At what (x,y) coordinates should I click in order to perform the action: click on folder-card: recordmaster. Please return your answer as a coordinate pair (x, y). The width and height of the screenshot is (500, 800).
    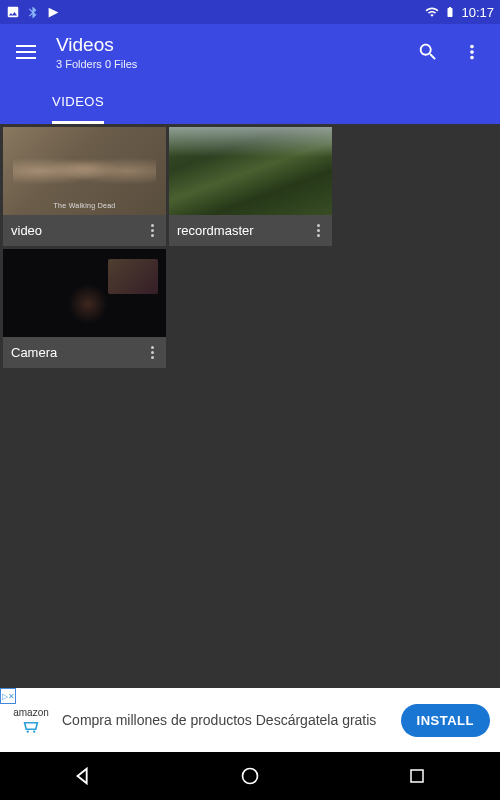
    Looking at the image, I should click on (250, 186).